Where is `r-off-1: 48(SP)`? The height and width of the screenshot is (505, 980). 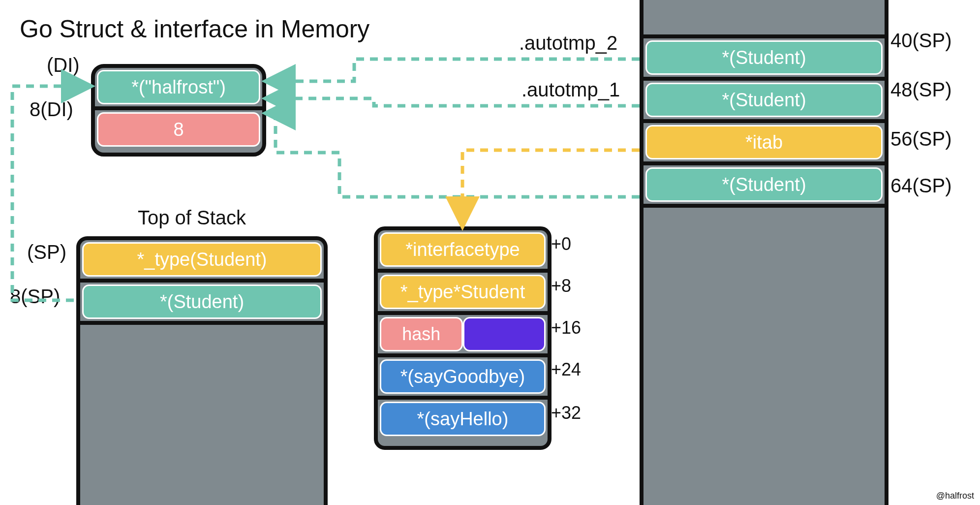 r-off-1: 48(SP) is located at coordinates (921, 90).